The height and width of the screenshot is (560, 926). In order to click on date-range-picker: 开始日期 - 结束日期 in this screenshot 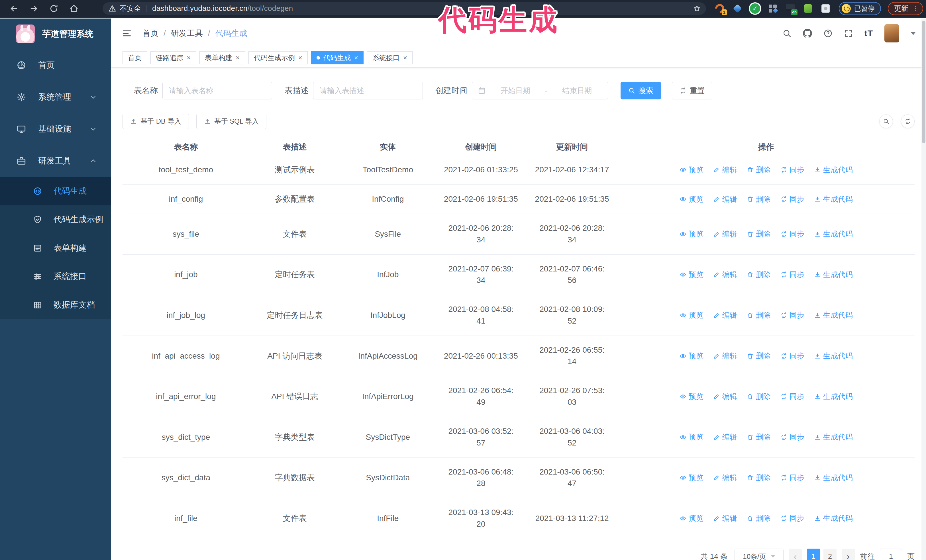, I will do `click(540, 91)`.